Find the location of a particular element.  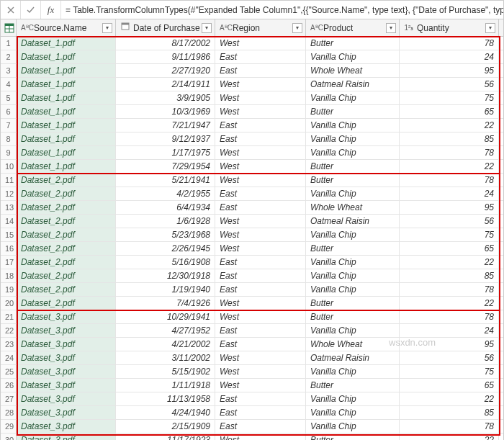

row-number: 7 is located at coordinates (9, 125).